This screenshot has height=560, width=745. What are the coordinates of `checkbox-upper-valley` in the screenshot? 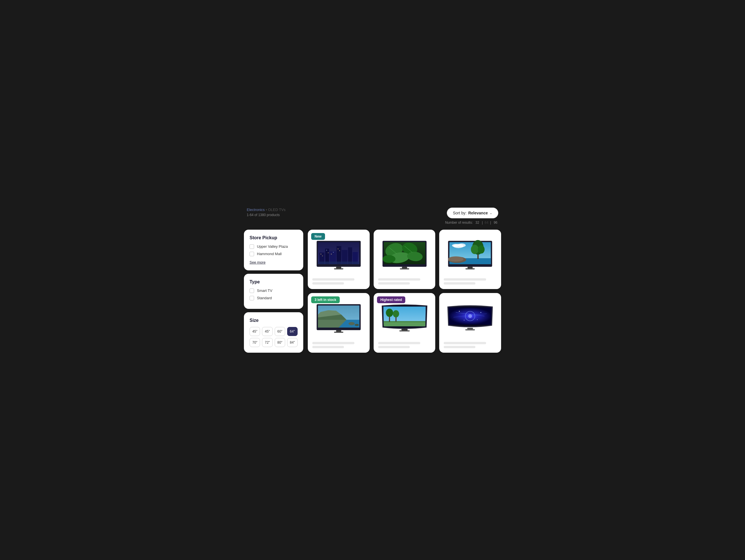 It's located at (252, 247).